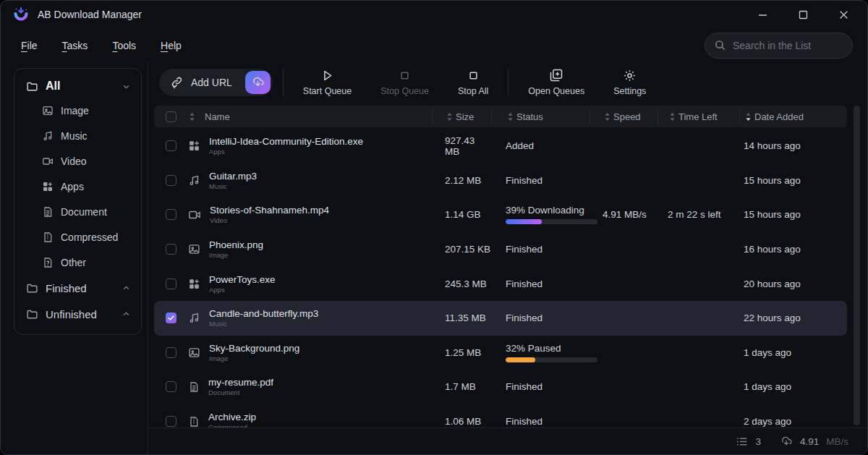 The width and height of the screenshot is (868, 455). What do you see at coordinates (461, 421) in the screenshot?
I see `file-size: 1.06 MB` at bounding box center [461, 421].